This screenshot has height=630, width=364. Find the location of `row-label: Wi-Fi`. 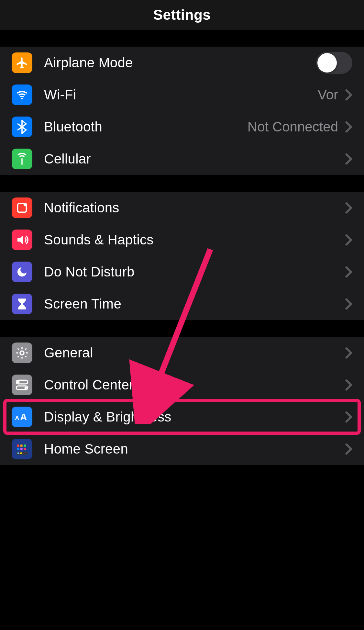

row-label: Wi-Fi is located at coordinates (181, 95).